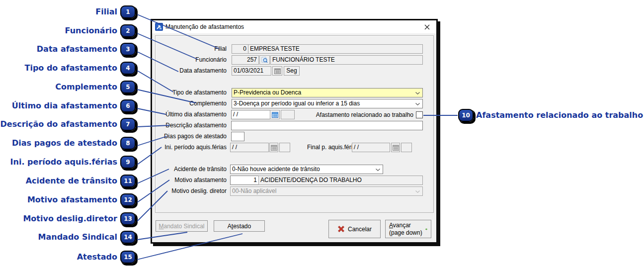  I want to click on avancar-label: vançar, so click(402, 225).